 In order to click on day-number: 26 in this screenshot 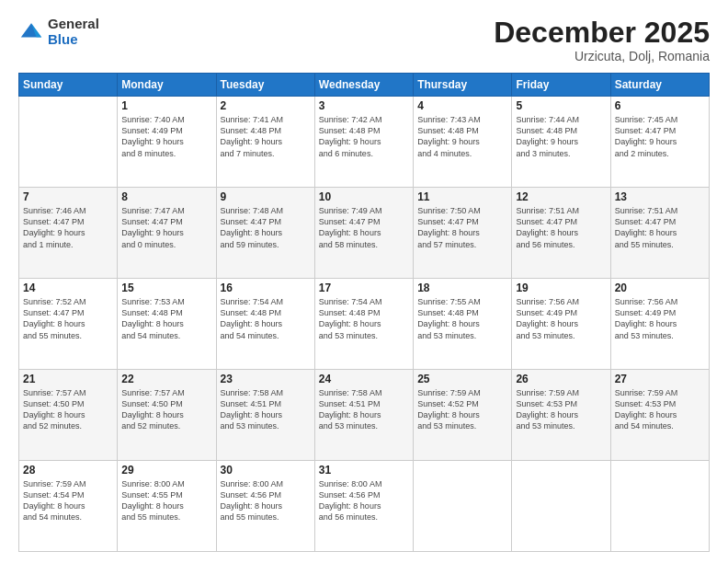, I will do `click(561, 379)`.